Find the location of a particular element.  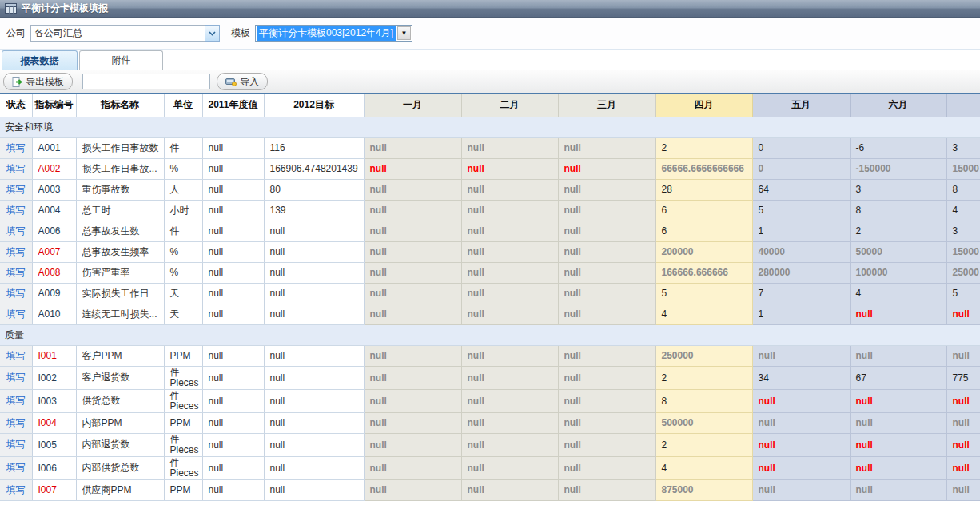

month-value: 250000 is located at coordinates (678, 356).